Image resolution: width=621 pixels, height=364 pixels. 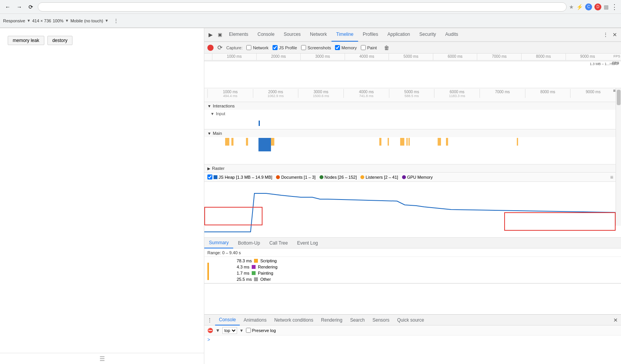 What do you see at coordinates (619, 97) in the screenshot?
I see `timeline-scrollbar-thumb` at bounding box center [619, 97].